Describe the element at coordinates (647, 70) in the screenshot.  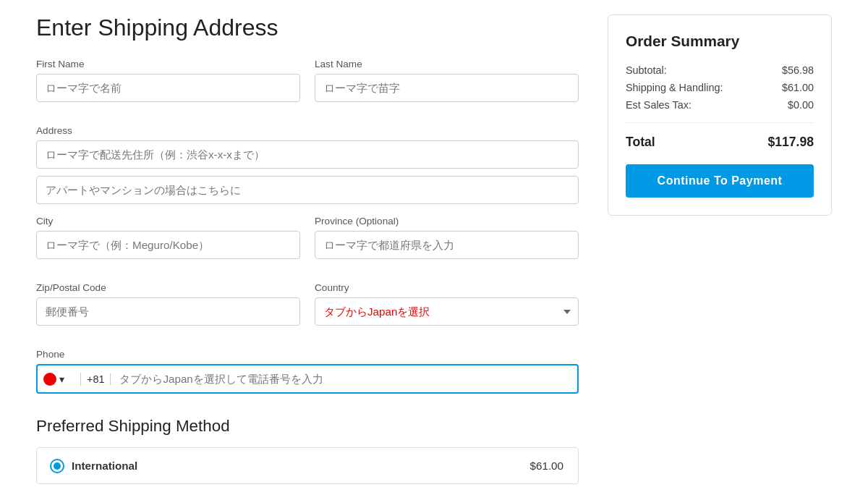
I see `subtotal-label: Subtotal:` at that location.